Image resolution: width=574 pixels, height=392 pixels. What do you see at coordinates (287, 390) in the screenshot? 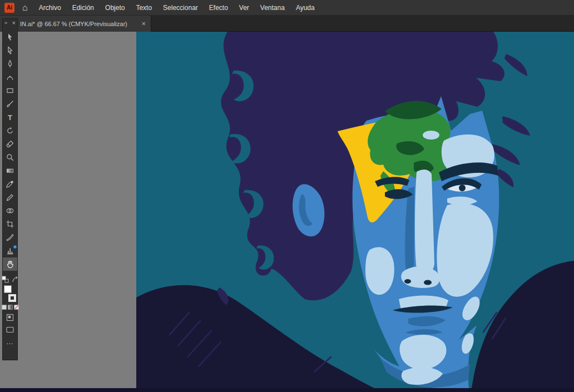
I see `window-bottom-edge` at bounding box center [287, 390].